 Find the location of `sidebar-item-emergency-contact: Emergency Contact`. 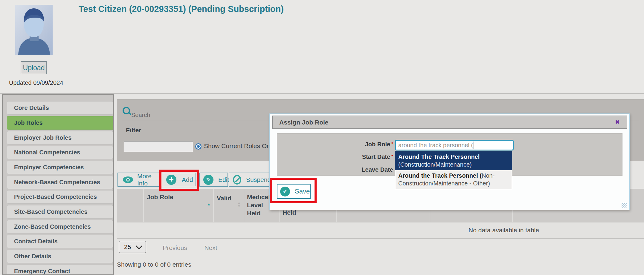

sidebar-item-emergency-contact: Emergency Contact is located at coordinates (60, 270).